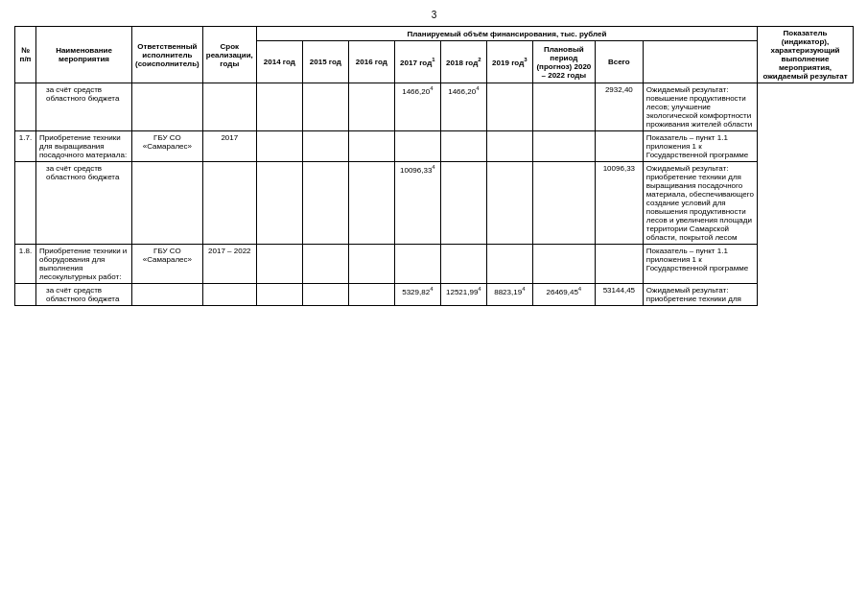 This screenshot has height=614, width=868. Describe the element at coordinates (26, 147) in the screenshot. I see `cell-num: 1.7.` at that location.